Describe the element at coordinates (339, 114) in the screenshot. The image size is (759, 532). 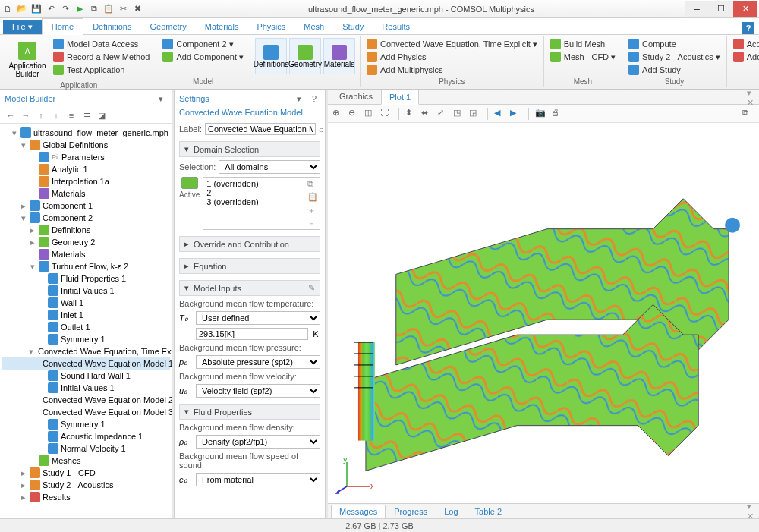
I see `zoom-in-icon: ⊕` at that location.